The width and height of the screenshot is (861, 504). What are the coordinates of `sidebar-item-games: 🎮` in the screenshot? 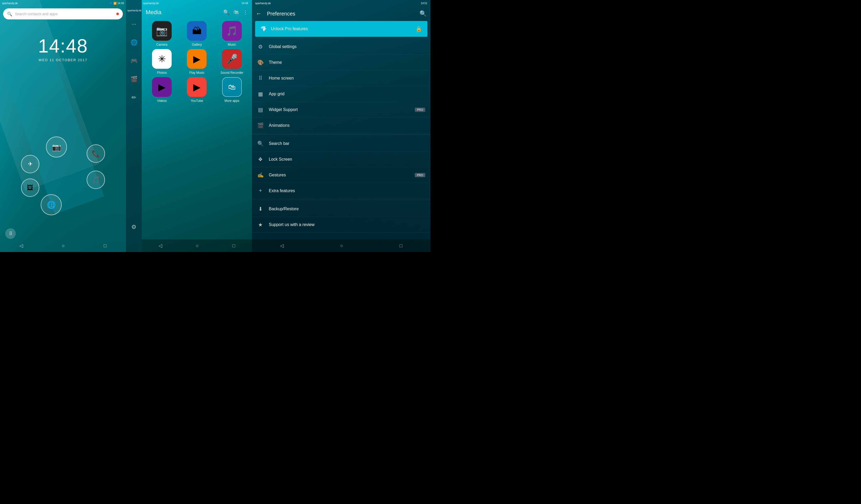 It's located at (134, 61).